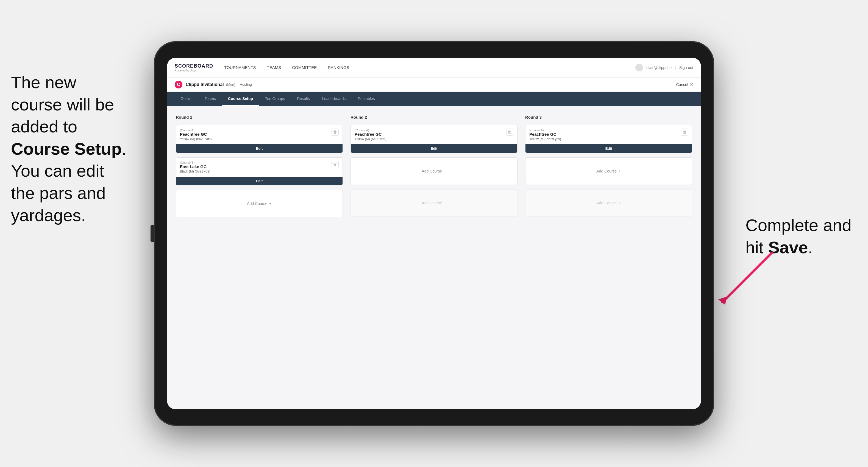 The image size is (868, 467). What do you see at coordinates (445, 171) in the screenshot?
I see `add-plus-round-2-icon: +` at bounding box center [445, 171].